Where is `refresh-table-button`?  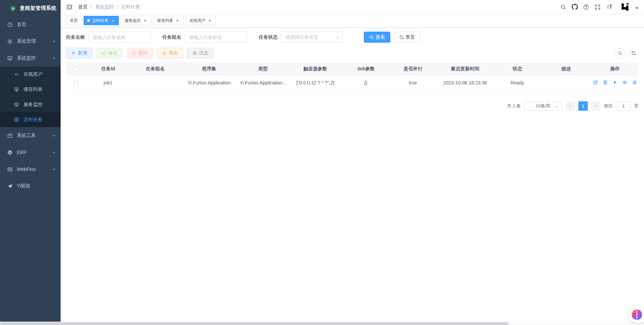
refresh-table-button is located at coordinates (634, 53).